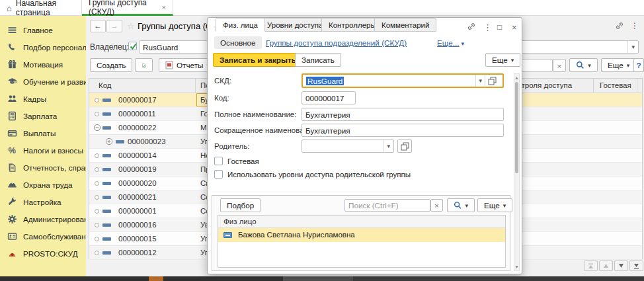 This screenshot has height=281, width=644. I want to click on tab-access-groups: Группы доступа (СКУД) ×, so click(128, 8).